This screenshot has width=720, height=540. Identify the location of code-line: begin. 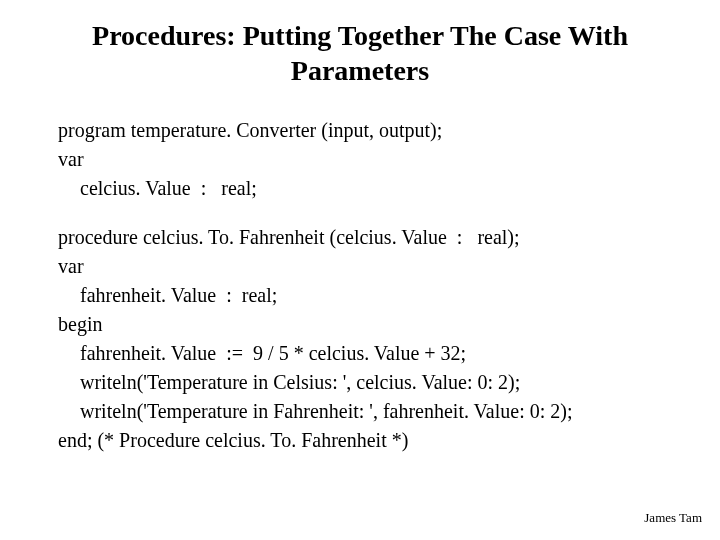
(389, 324).